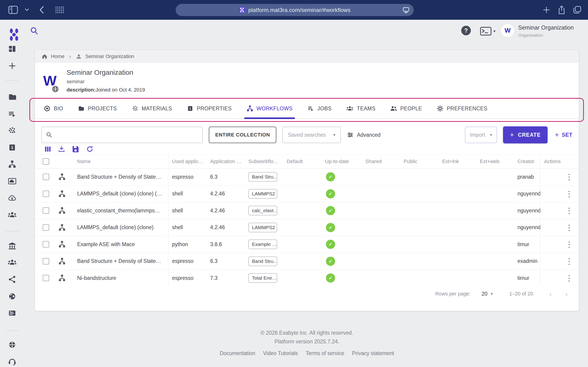 This screenshot has width=588, height=367. What do you see at coordinates (406, 10) in the screenshot?
I see `reader-mode-icon` at bounding box center [406, 10].